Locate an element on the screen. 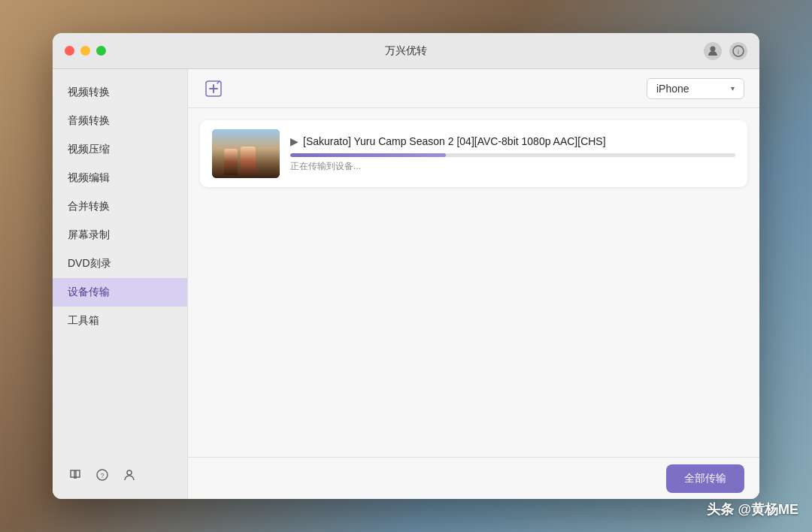 The width and height of the screenshot is (812, 532). transfer-all-button: 全部传输 is located at coordinates (705, 479).